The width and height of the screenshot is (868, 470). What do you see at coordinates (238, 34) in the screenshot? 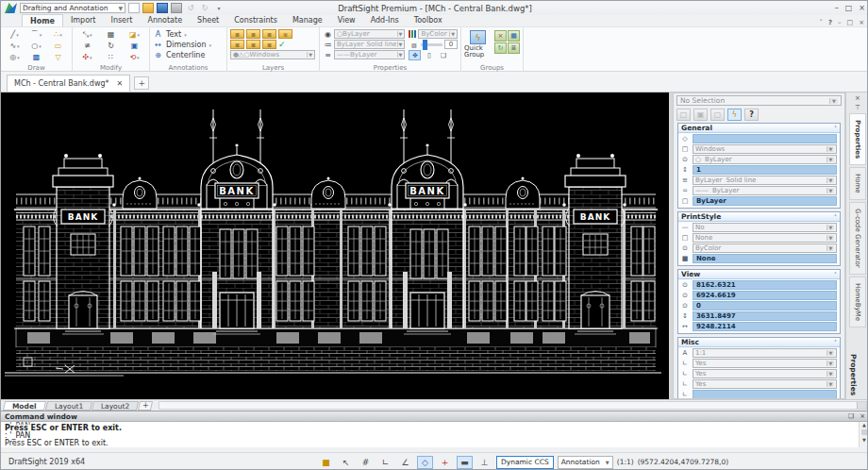
I see `layer-properties-button: ≣` at bounding box center [238, 34].